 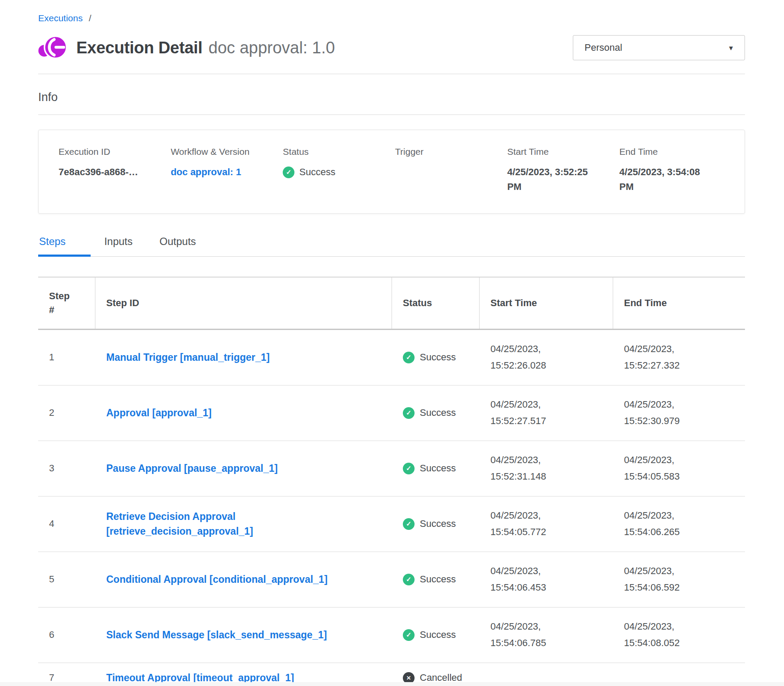 I want to click on table-row: 5Conditional Approval [conditional_appro…, so click(x=392, y=580).